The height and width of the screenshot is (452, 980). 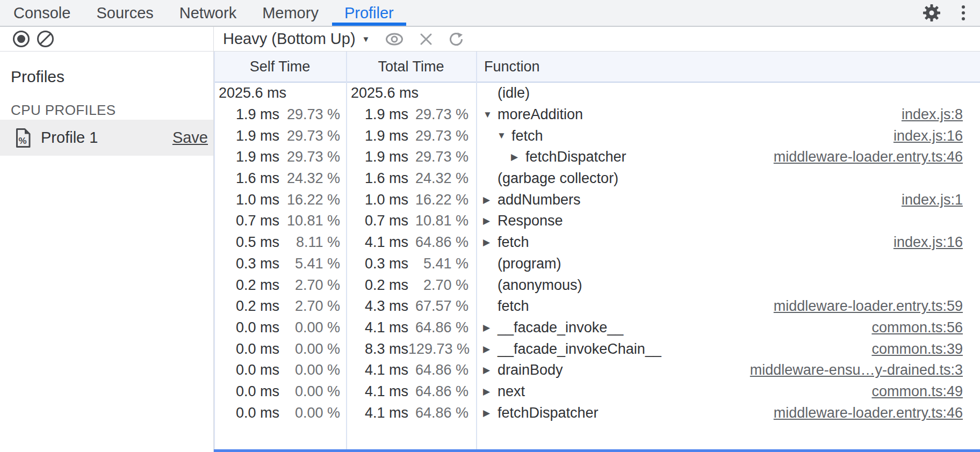 What do you see at coordinates (438, 200) in the screenshot?
I see `total-time-pct: 16.22 %` at bounding box center [438, 200].